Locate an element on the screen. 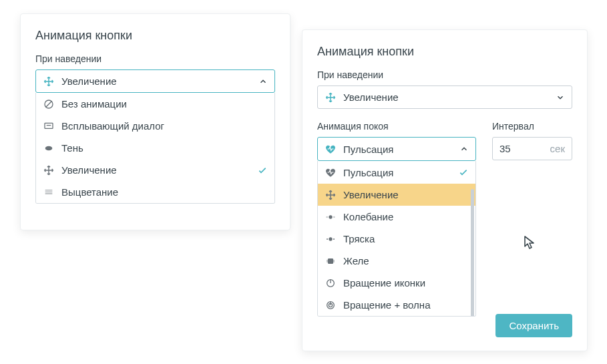 Image resolution: width=607 pixels, height=364 pixels. dropdown-item-label: Тряска is located at coordinates (359, 239).